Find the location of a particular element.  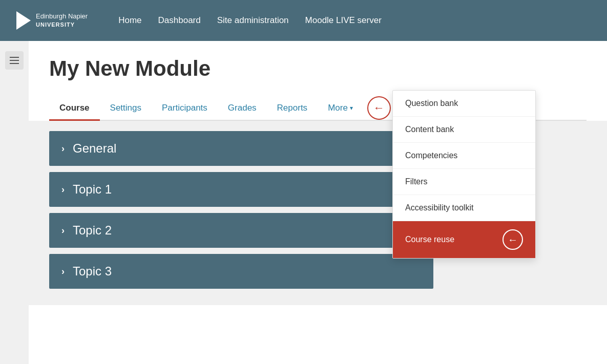

topic-row-1: › Topic 1 is located at coordinates (241, 189).